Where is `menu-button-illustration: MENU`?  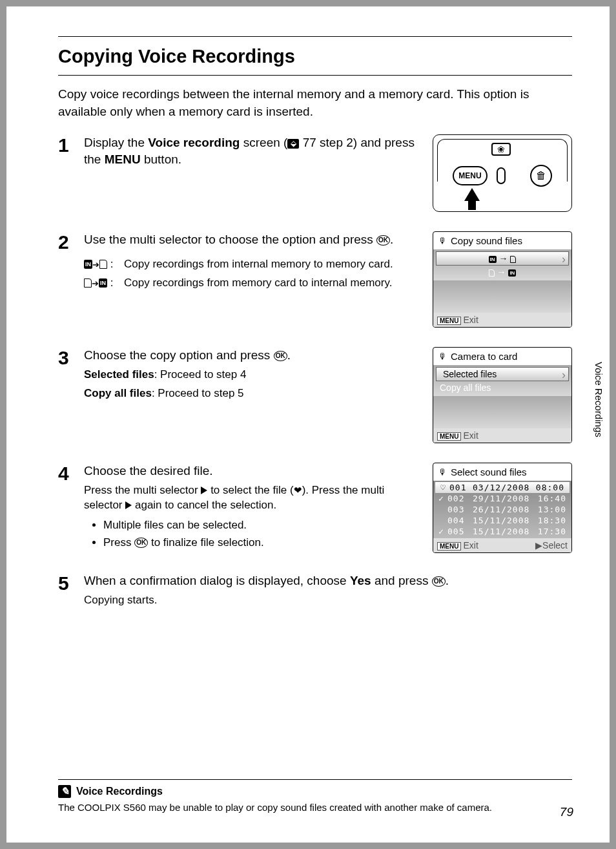
menu-button-illustration: MENU is located at coordinates (470, 176).